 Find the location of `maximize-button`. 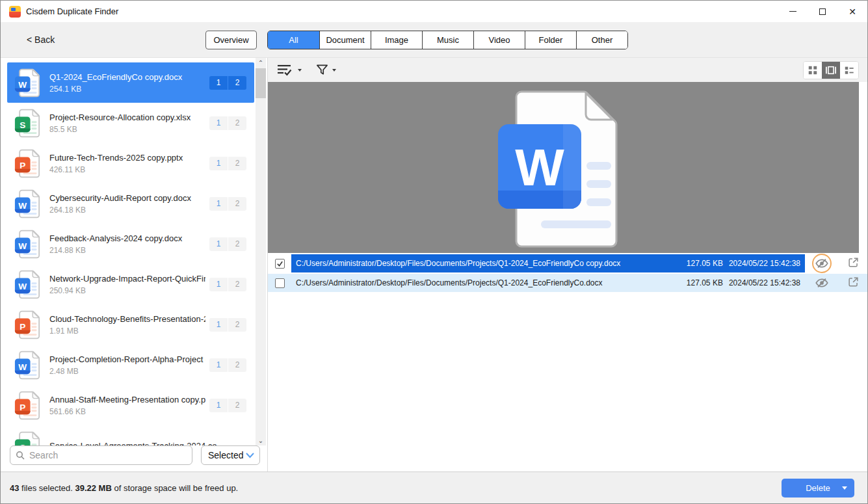

maximize-button is located at coordinates (822, 12).